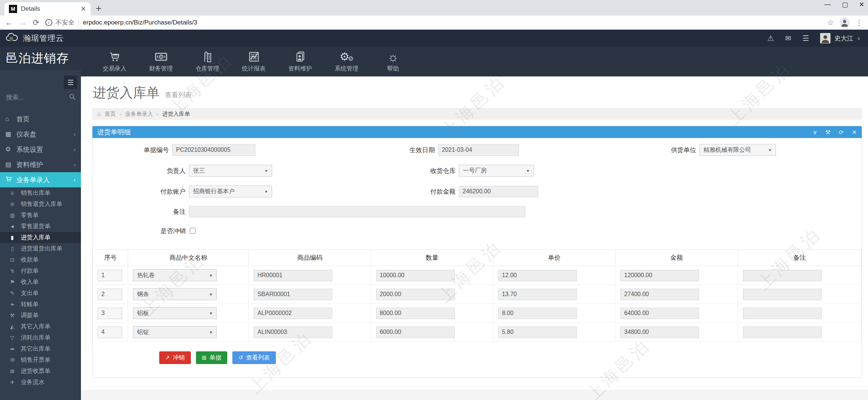 Image resolution: width=868 pixels, height=400 pixels. What do you see at coordinates (499, 191) in the screenshot?
I see `pay-amount-input` at bounding box center [499, 191].